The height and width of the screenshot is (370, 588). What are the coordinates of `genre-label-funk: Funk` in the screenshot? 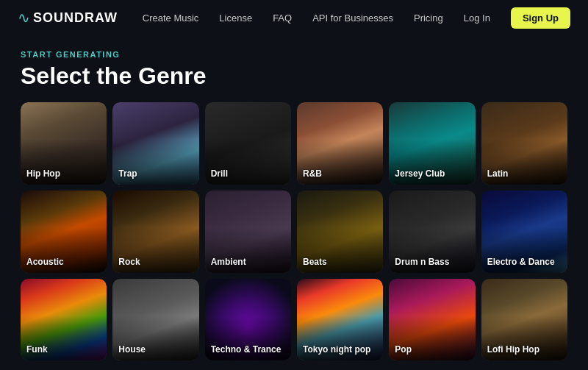 It's located at (37, 349).